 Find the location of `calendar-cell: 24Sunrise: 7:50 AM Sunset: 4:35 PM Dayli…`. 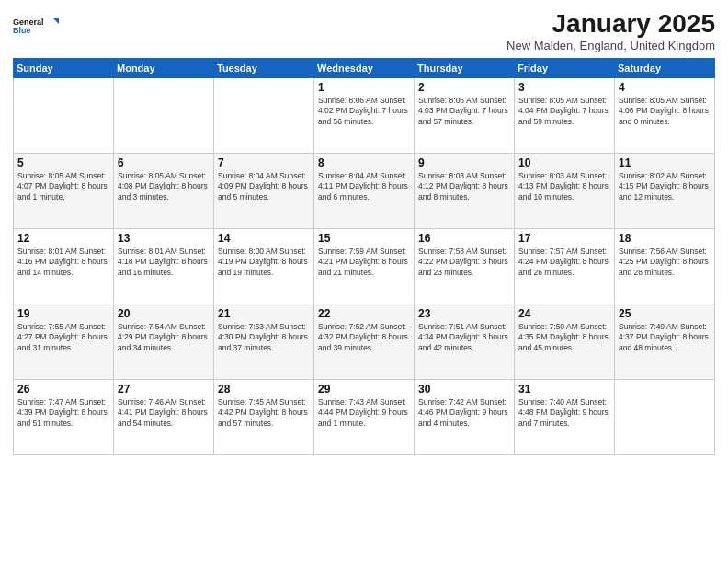

calendar-cell: 24Sunrise: 7:50 AM Sunset: 4:35 PM Dayli… is located at coordinates (564, 342).